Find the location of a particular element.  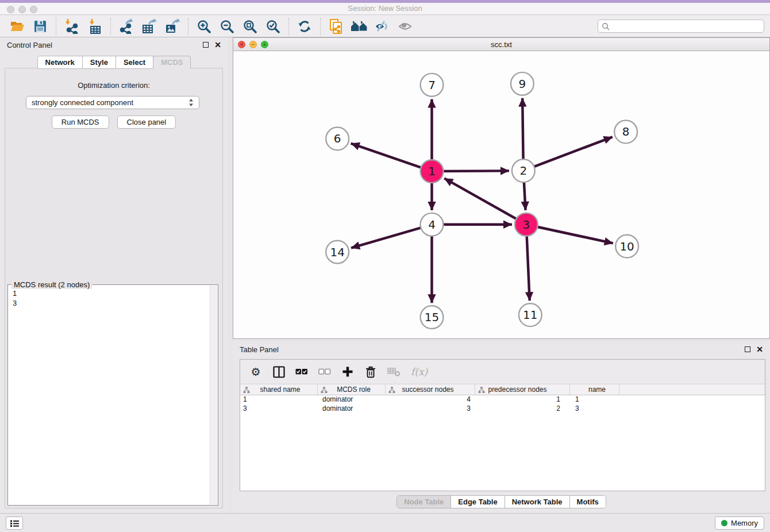

column-header-predecessor-nodes: predecessor nodes is located at coordinates (523, 390).